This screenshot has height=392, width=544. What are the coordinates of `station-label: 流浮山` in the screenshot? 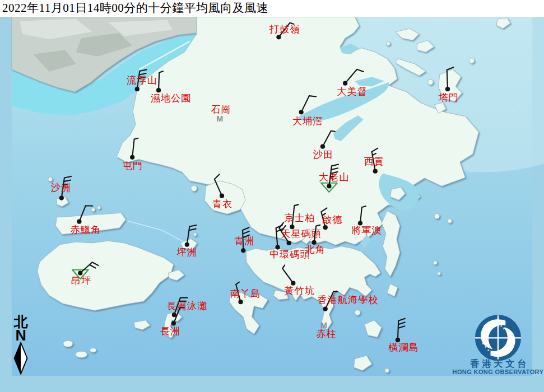 It's located at (142, 81).